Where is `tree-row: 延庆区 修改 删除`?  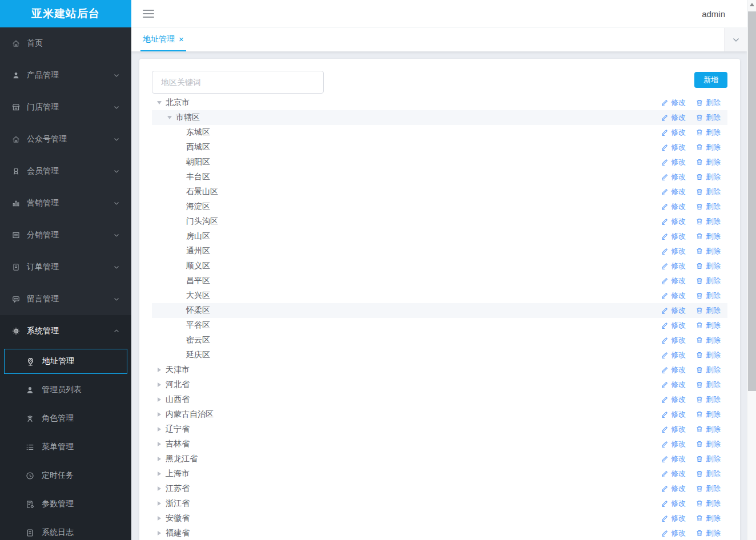
tree-row: 延庆区 修改 删除 is located at coordinates (440, 355).